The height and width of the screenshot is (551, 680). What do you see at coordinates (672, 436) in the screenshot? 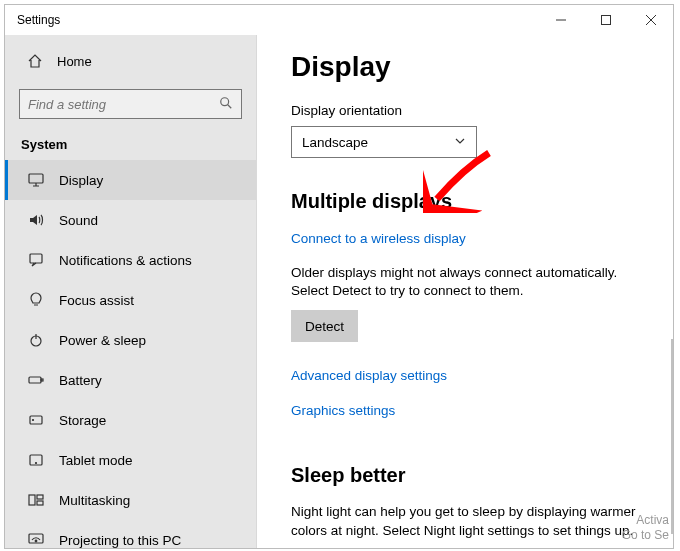
I see `scrollbar` at bounding box center [672, 436].